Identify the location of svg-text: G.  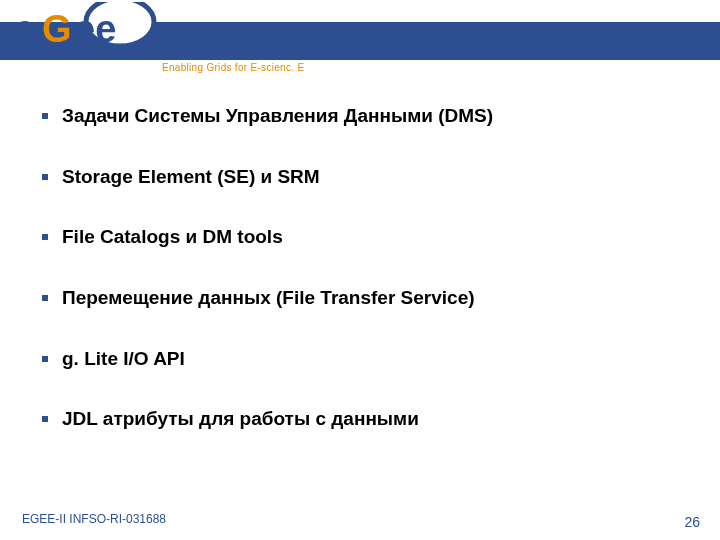
(57, 29).